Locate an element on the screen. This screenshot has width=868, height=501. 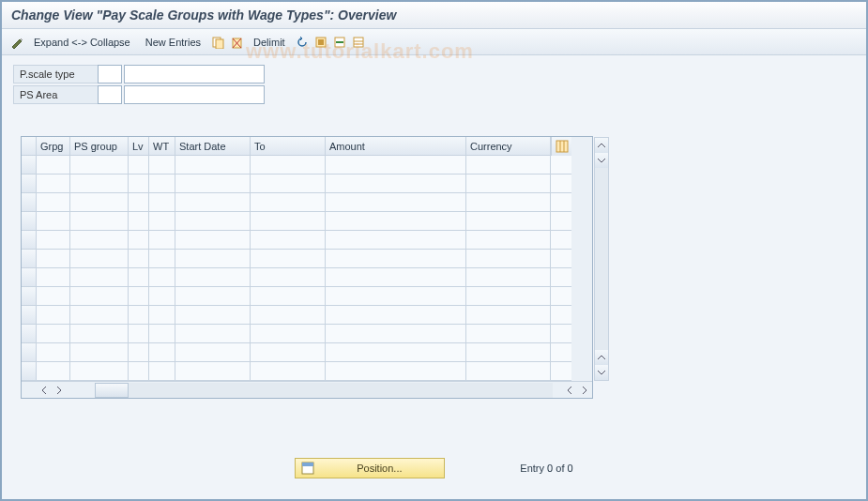
hscroll-thumb is located at coordinates (112, 390).